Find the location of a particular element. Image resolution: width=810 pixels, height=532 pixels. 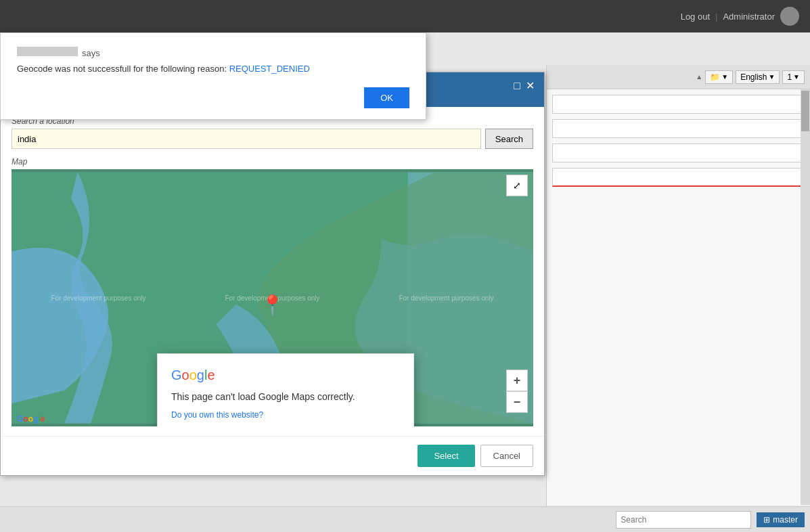

browser-alert-dialog: says Geocode was not successfull for the… is located at coordinates (213, 76).